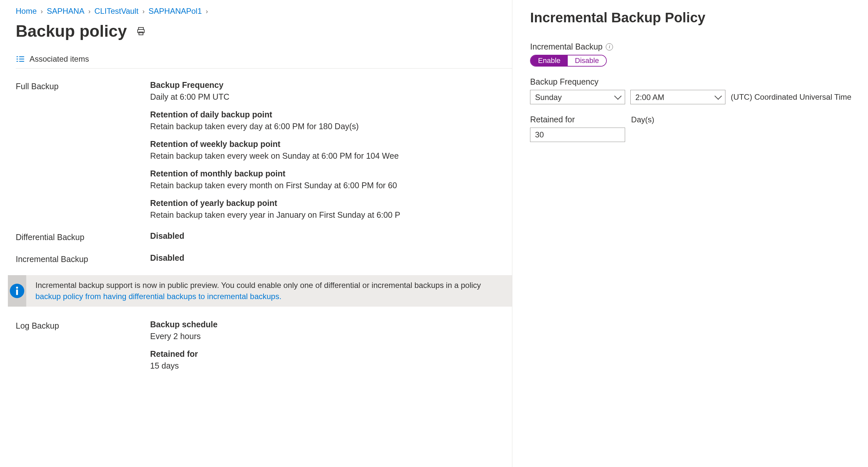  I want to click on daily-key: Retention of daily backup point, so click(331, 115).